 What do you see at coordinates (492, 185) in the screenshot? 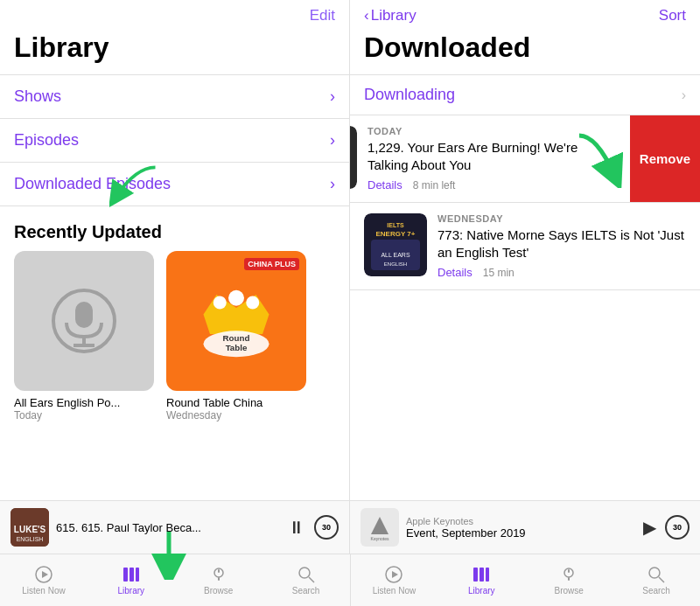
I see `ep1-footer: Details 8 min left` at bounding box center [492, 185].